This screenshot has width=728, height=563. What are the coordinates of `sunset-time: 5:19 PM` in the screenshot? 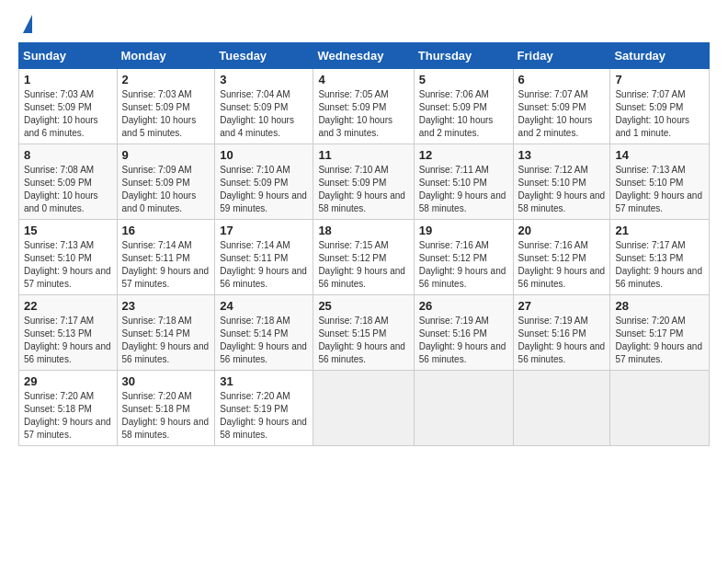 It's located at (270, 408).